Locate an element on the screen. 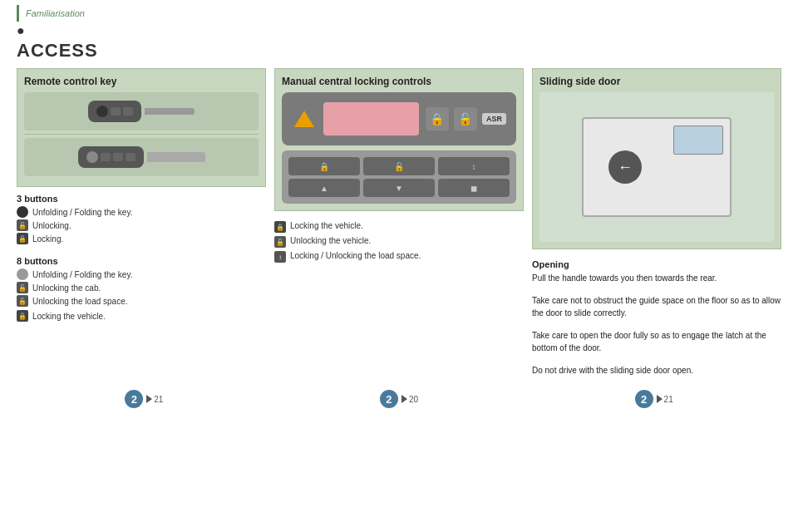 This screenshot has height=532, width=798. sq-icon-unlock-load: 🔓 is located at coordinates (22, 301).